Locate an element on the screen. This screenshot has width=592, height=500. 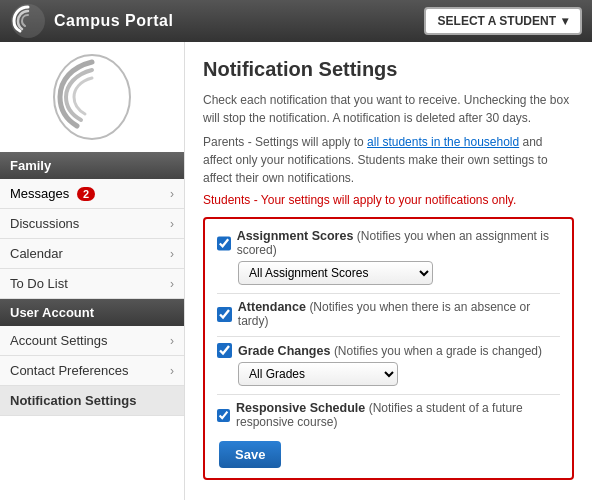
page-title: Notification Settings is located at coordinates (388, 70).